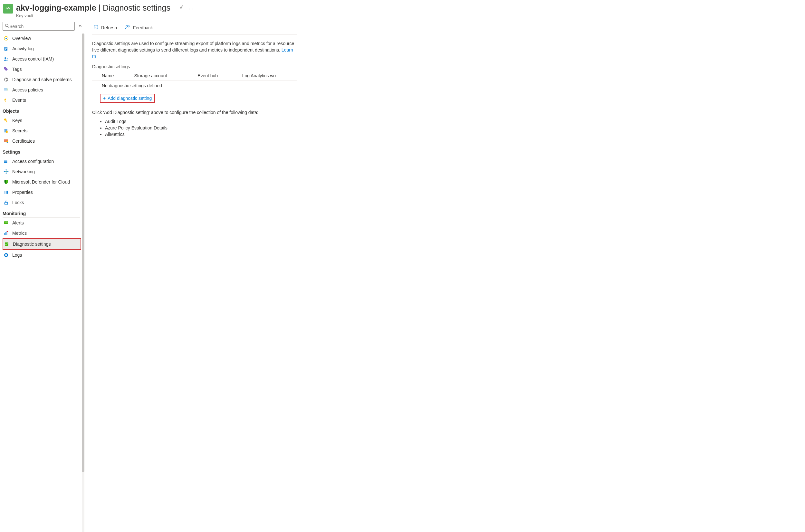 This screenshot has width=805, height=532. I want to click on sidebar-item-properties: Properties, so click(42, 192).